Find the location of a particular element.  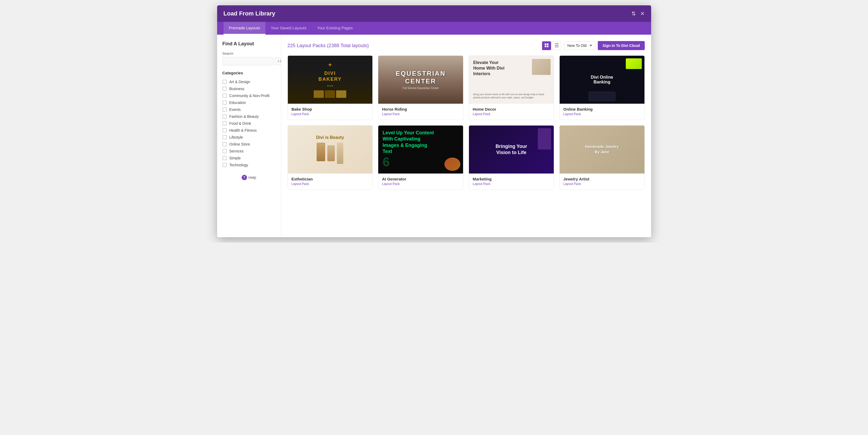

category-checkbox-lifestyle is located at coordinates (224, 137).